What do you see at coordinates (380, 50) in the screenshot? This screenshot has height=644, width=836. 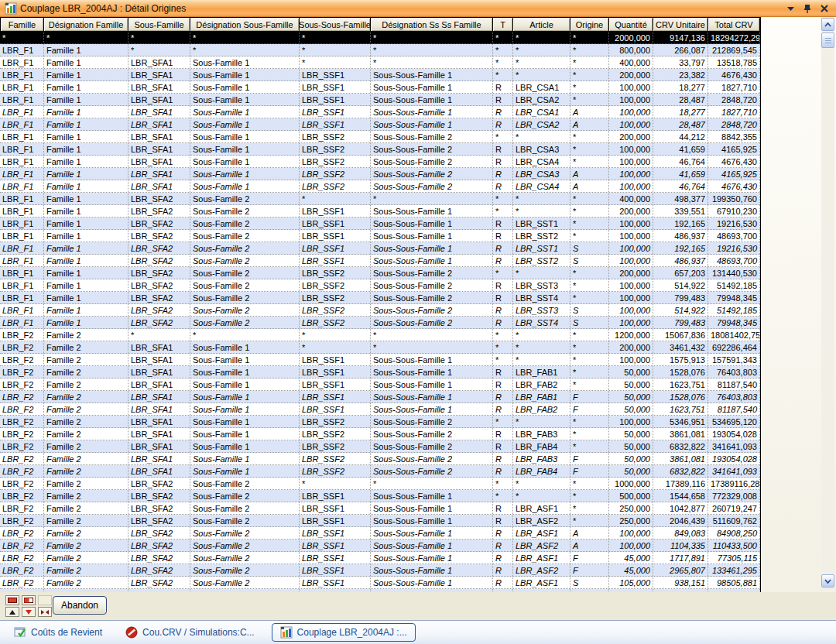 I see `table-row: LBR_F1Famille 1*******800,000266,0872128…` at bounding box center [380, 50].